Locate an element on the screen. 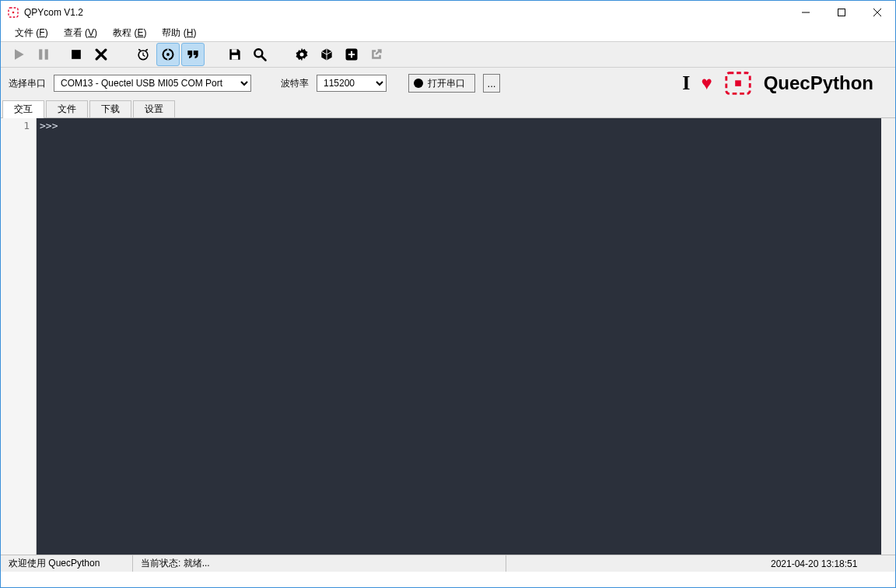 Image resolution: width=896 pixels, height=588 pixels. search-button is located at coordinates (260, 54).